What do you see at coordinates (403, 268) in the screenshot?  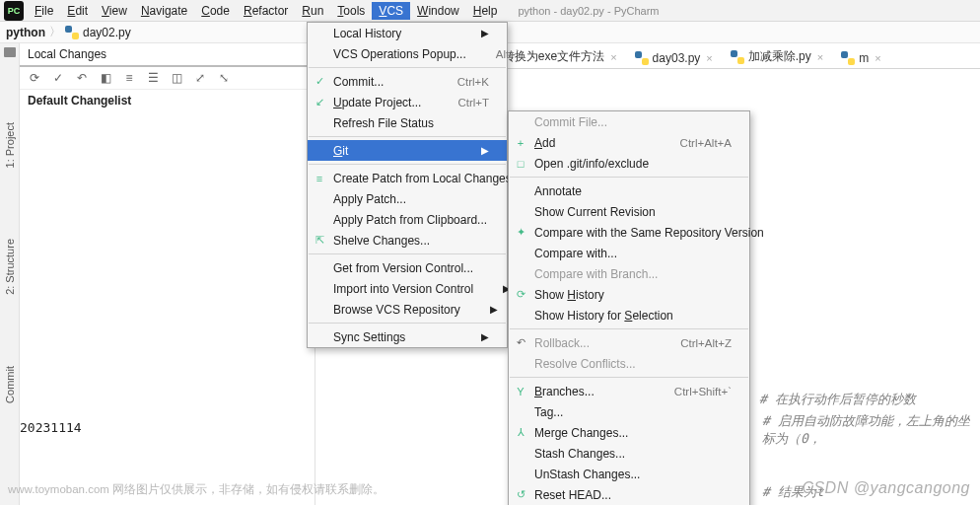 I see `menu-item-label: Get from Version Control...` at bounding box center [403, 268].